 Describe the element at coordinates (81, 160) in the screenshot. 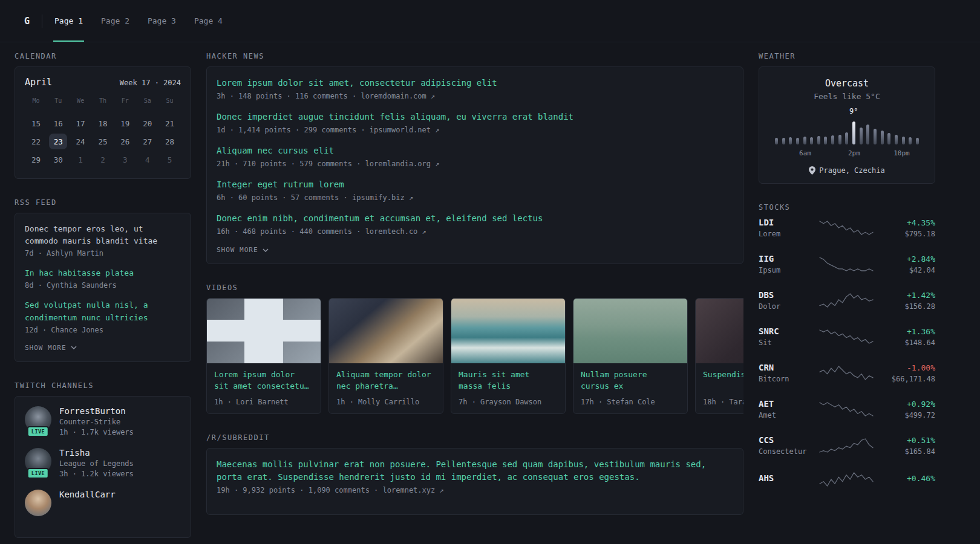

I see `calendar-day: 1` at that location.